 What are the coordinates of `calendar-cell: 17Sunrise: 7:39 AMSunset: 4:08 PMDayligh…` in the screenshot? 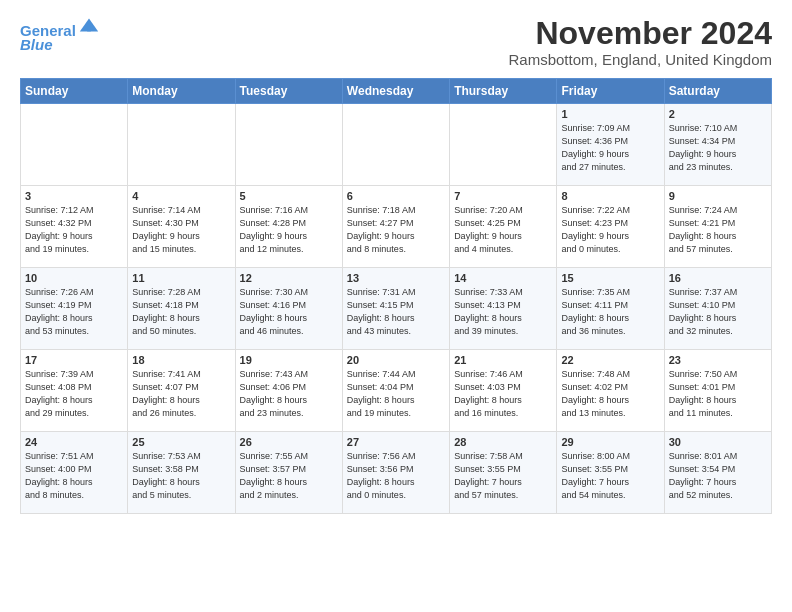 It's located at (74, 391).